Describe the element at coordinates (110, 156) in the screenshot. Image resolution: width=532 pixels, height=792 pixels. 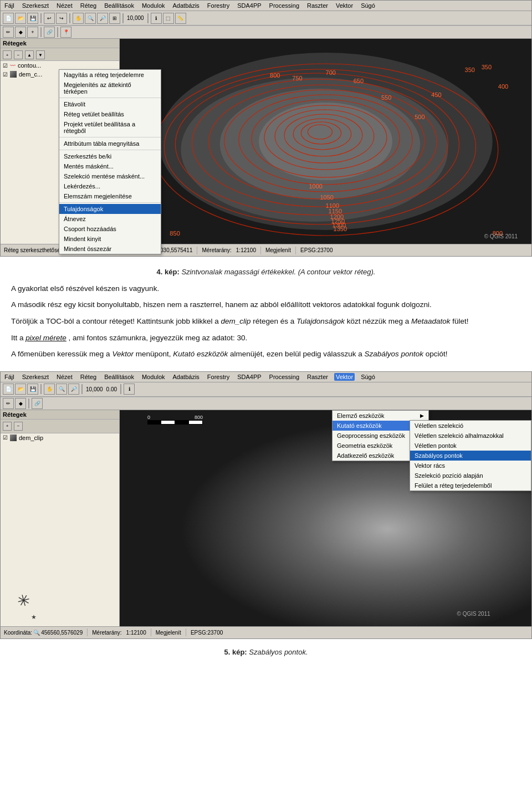
I see `ctx-toggle-edit: Szerkesztés be/ki` at that location.